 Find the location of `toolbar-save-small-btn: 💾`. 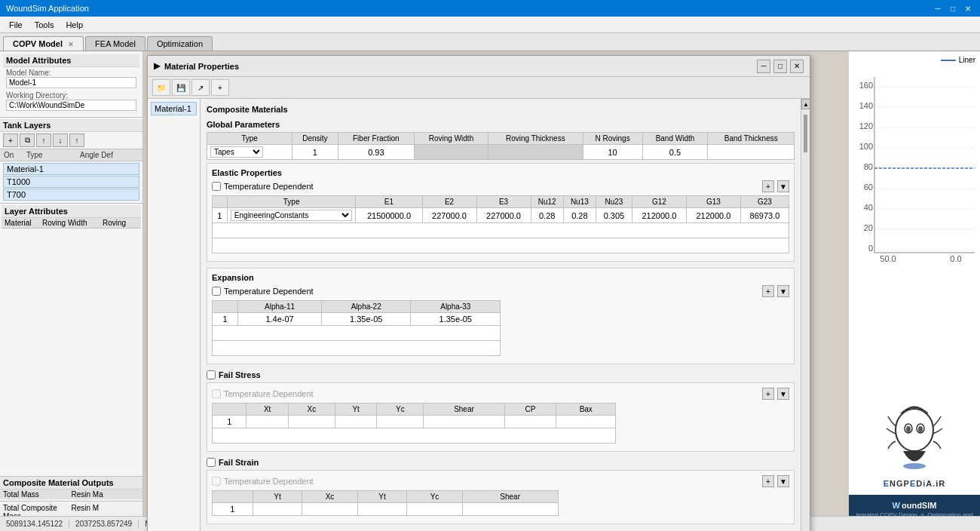

toolbar-save-small-btn: 💾 is located at coordinates (181, 87).